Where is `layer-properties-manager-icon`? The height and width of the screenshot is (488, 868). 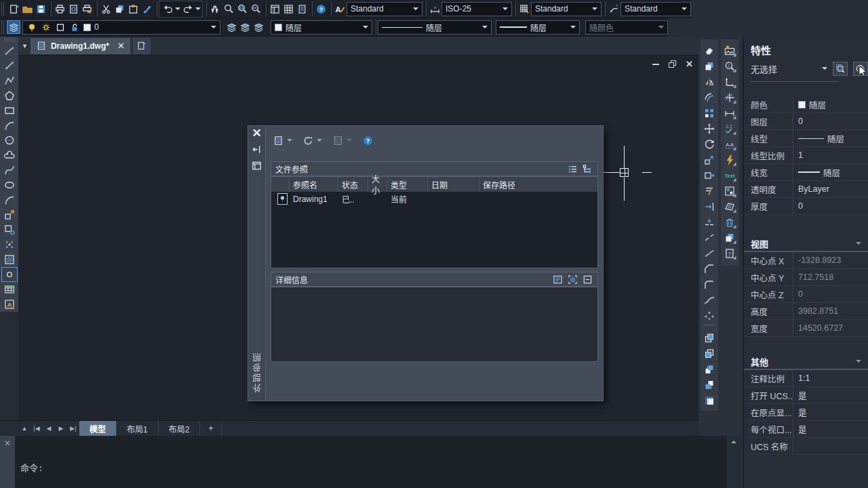
layer-properties-manager-icon is located at coordinates (14, 27).